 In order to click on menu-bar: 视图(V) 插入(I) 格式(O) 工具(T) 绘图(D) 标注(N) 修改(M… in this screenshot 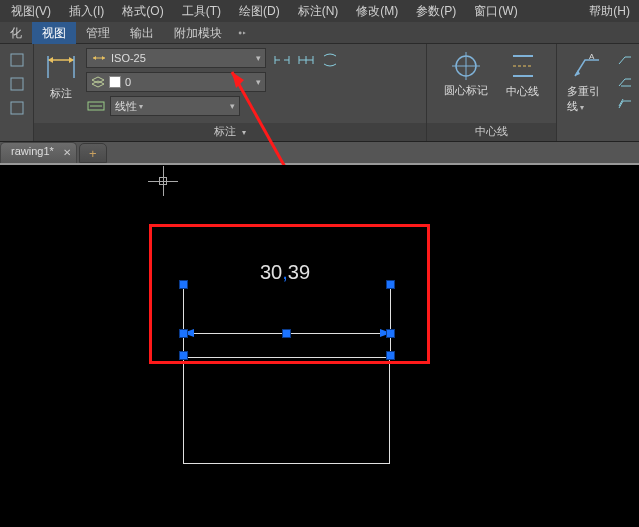, I will do `click(320, 11)`.